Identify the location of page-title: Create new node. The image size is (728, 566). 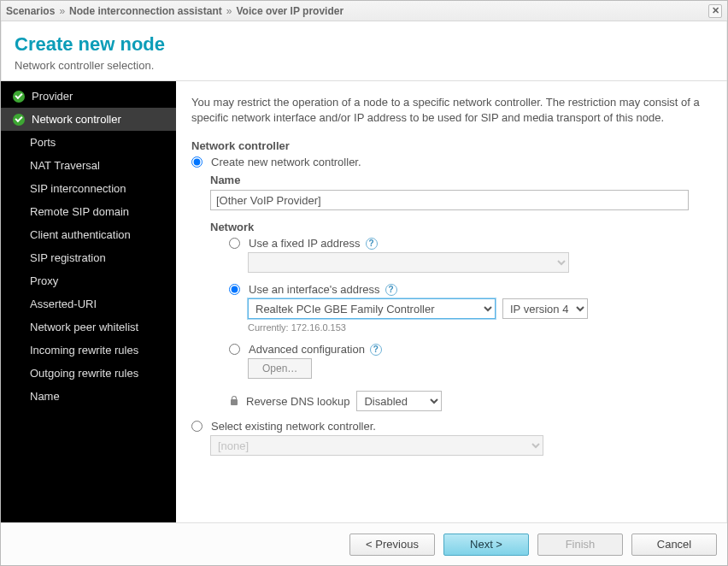
(364, 44).